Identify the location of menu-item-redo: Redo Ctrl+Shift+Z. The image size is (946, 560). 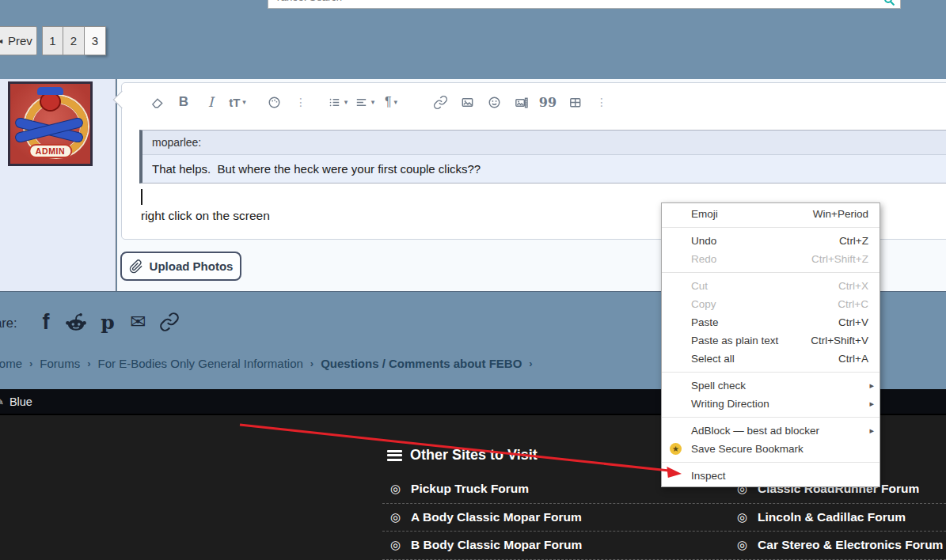
(771, 259).